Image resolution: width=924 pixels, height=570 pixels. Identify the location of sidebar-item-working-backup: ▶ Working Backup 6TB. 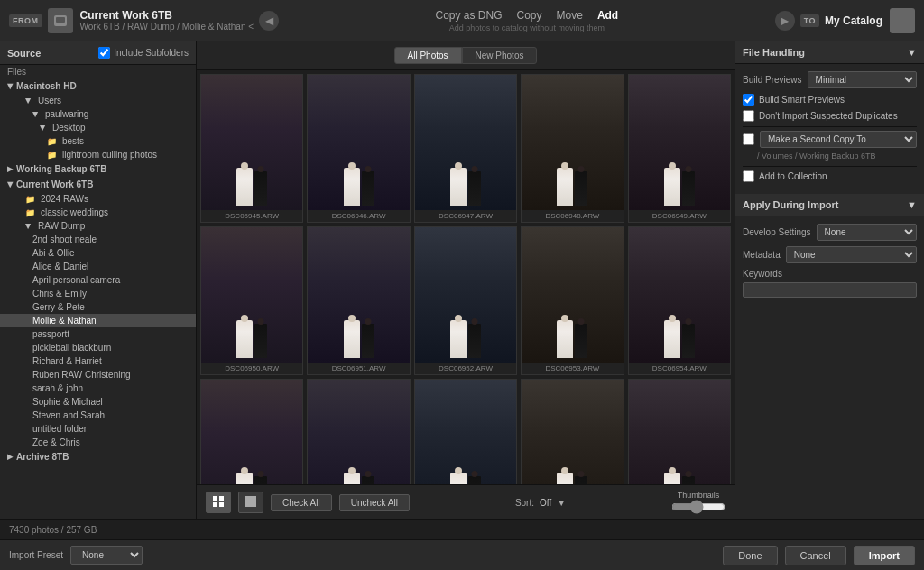
(97, 170).